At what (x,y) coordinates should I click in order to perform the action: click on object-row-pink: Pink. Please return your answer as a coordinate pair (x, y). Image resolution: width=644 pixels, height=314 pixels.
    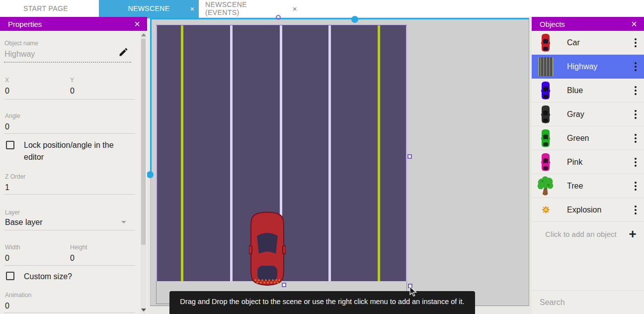
    Looking at the image, I should click on (588, 162).